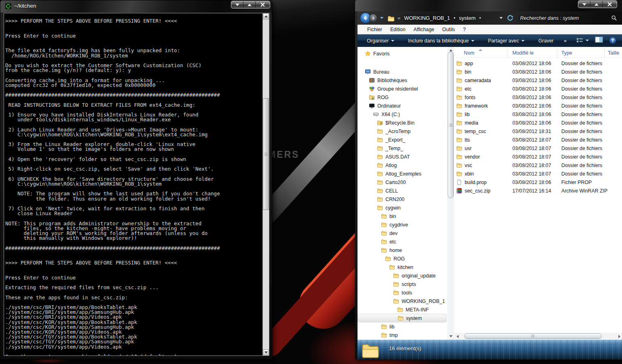  Describe the element at coordinates (538, 123) in the screenshot. I see `file-row-media: media03/08/2012 18:06Dossier de fichiers` at that location.